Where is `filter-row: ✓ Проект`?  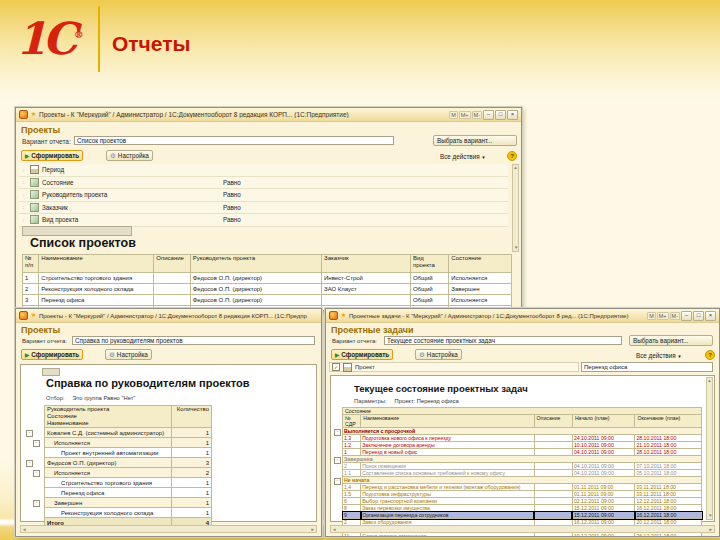
filter-row: ✓ Проект is located at coordinates (454, 367).